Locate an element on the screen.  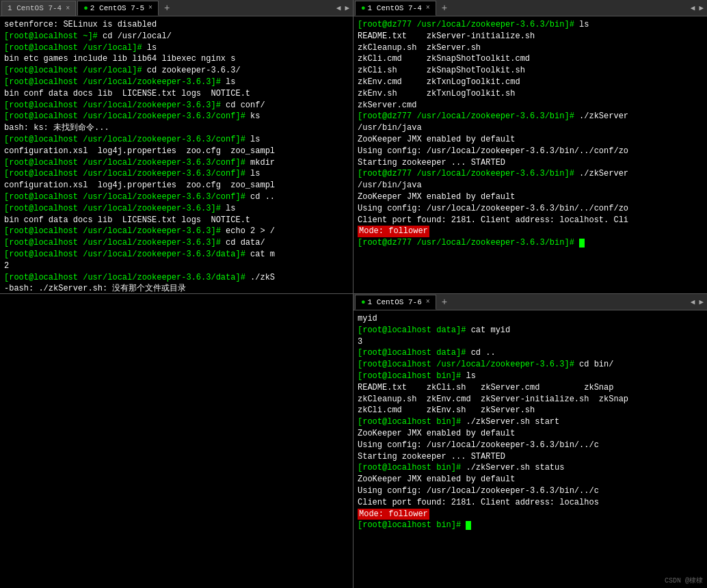
right-top-tab-1: ● 1 CentOS 7-4 × is located at coordinates (395, 8).